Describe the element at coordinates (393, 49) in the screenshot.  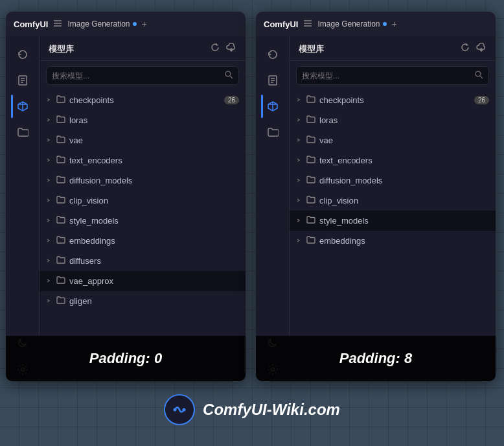
I see `model-header: 模型库` at that location.